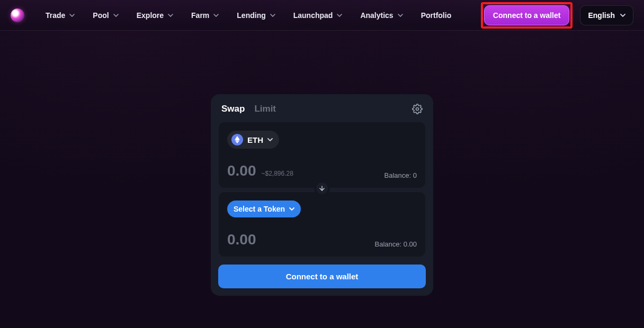 Image resolution: width=644 pixels, height=328 pixels. I want to click on from-token-symbol: ETH, so click(255, 140).